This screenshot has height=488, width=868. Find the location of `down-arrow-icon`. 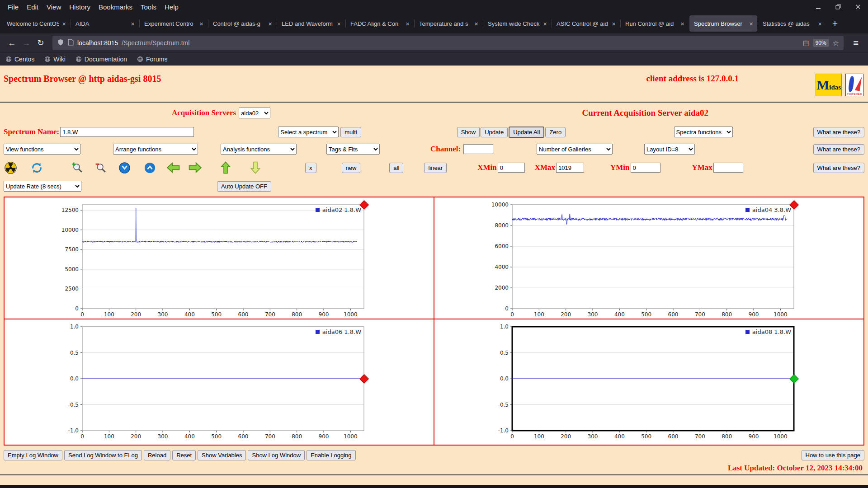

down-arrow-icon is located at coordinates (255, 168).